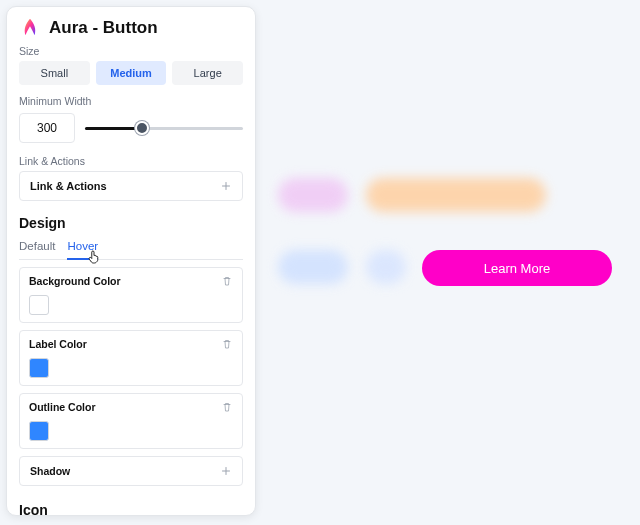  Describe the element at coordinates (517, 268) in the screenshot. I see `preview-button: Learn More` at that location.